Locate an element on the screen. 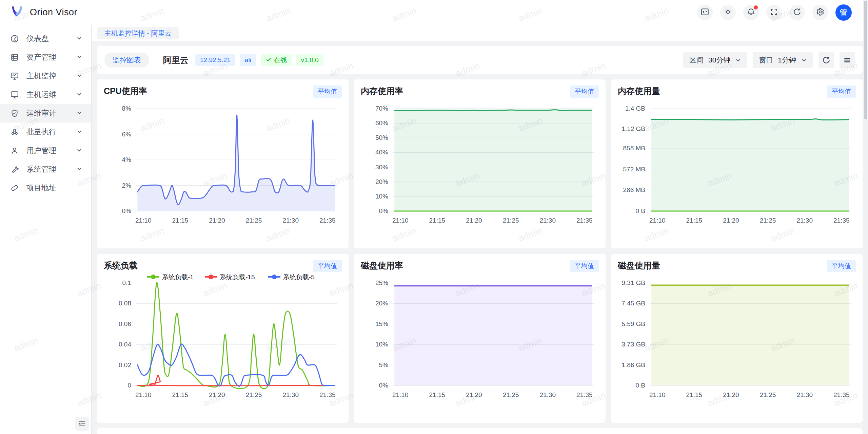  range-select-label: 区间 is located at coordinates (696, 60).